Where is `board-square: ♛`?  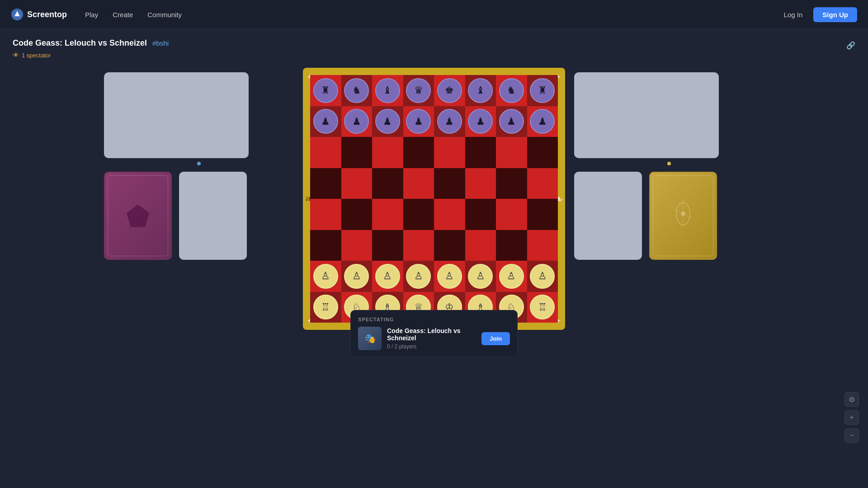 board-square: ♛ is located at coordinates (419, 90).